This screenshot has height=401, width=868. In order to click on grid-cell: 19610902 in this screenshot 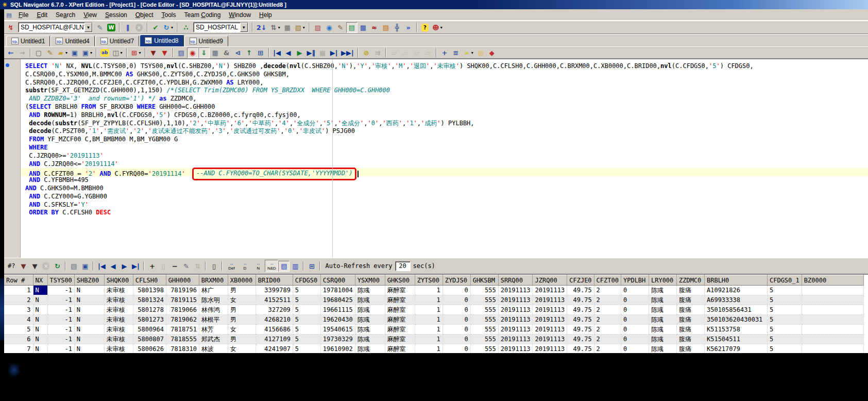, I will do `click(338, 349)`.